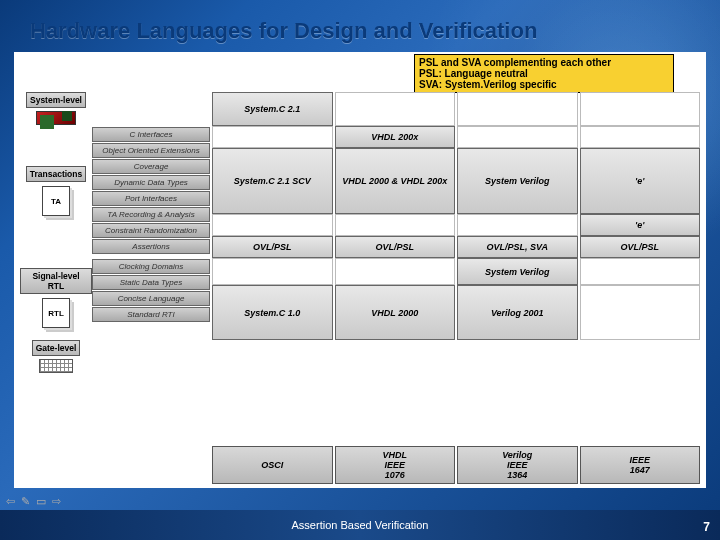 The width and height of the screenshot is (720, 540). I want to click on lang-cell: System.C 1.0, so click(272, 312).